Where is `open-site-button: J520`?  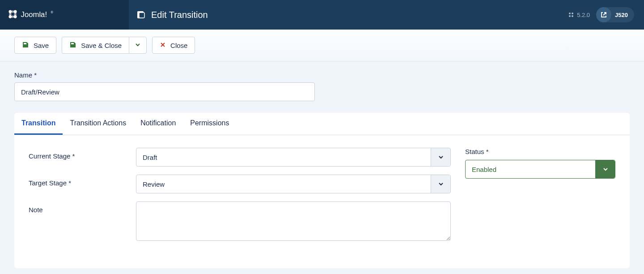
open-site-button: J520 is located at coordinates (615, 15).